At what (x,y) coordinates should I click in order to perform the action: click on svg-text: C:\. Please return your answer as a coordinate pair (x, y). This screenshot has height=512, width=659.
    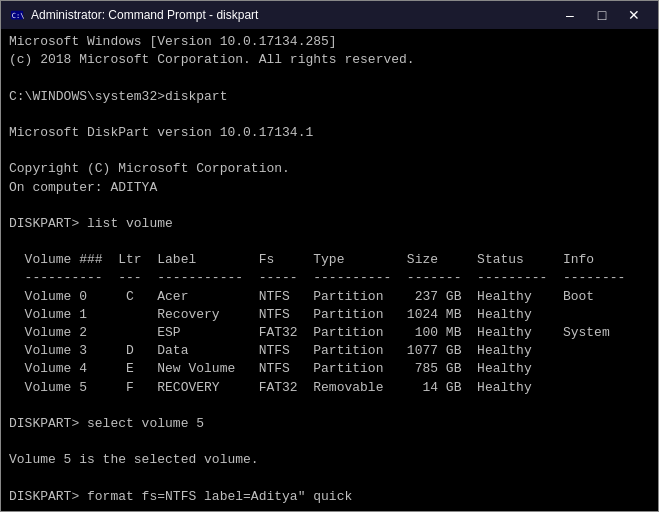
    Looking at the image, I should click on (18, 16).